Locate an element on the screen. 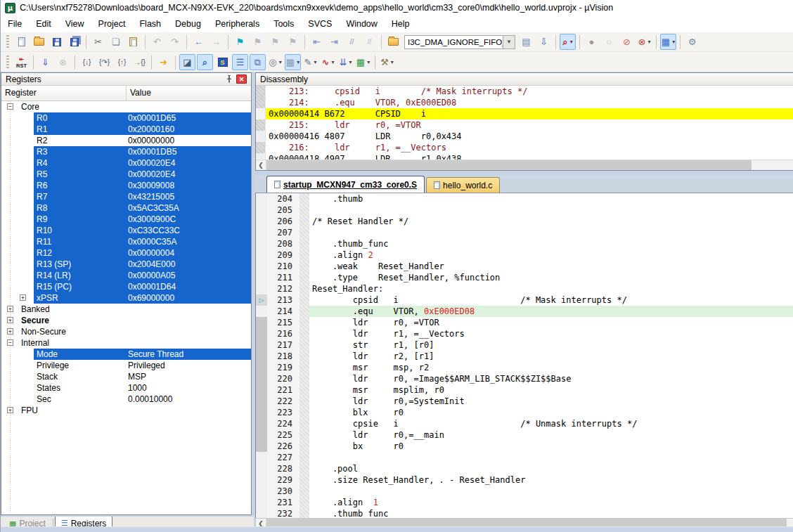 This screenshot has height=532, width=793. command-window-button: ◪ is located at coordinates (187, 62).